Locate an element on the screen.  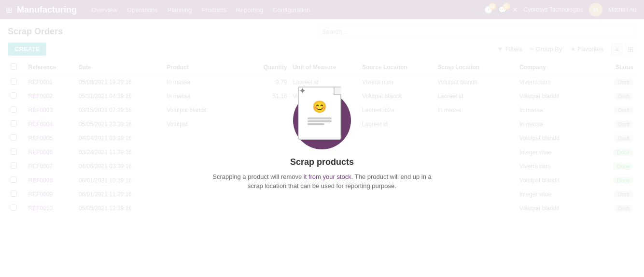
modal-content: ✦ 😊 Scrap products Scrapping a product w… is located at coordinates (322, 139).